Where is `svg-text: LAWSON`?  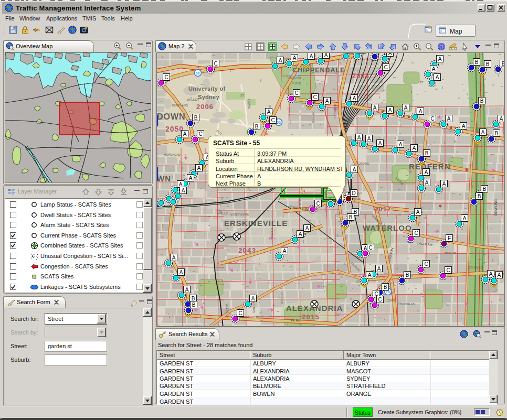 svg-text: LAWSON is located at coordinates (313, 117).